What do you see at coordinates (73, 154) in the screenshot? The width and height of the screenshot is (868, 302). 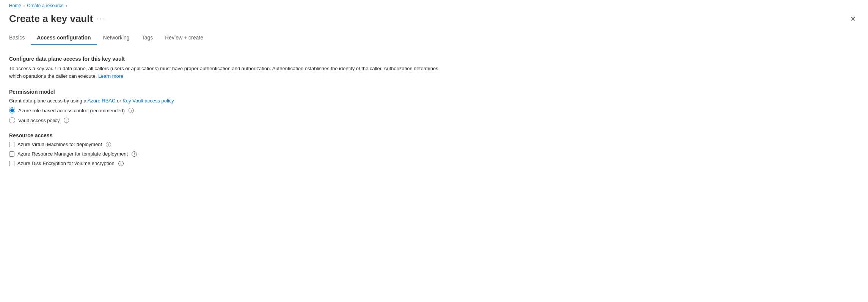 I see `checkbox-arm-deploy-label: Azure Resource Manager for template depl…` at bounding box center [73, 154].